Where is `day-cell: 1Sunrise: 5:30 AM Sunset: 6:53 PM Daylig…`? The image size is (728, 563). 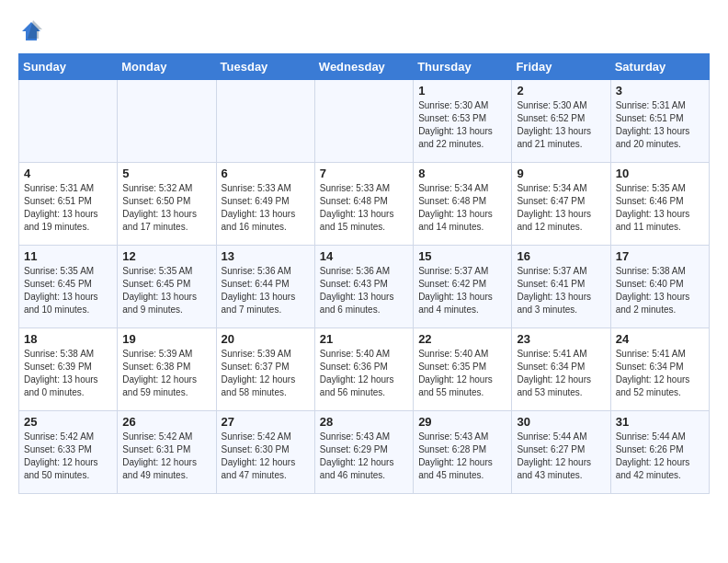 day-cell: 1Sunrise: 5:30 AM Sunset: 6:53 PM Daylig… is located at coordinates (463, 121).